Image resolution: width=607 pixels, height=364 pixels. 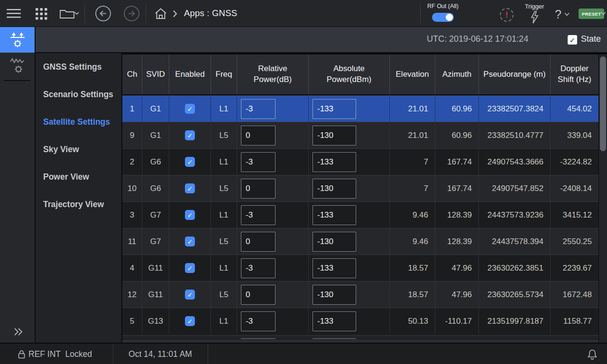 I want to click on home-icon, so click(x=161, y=13).